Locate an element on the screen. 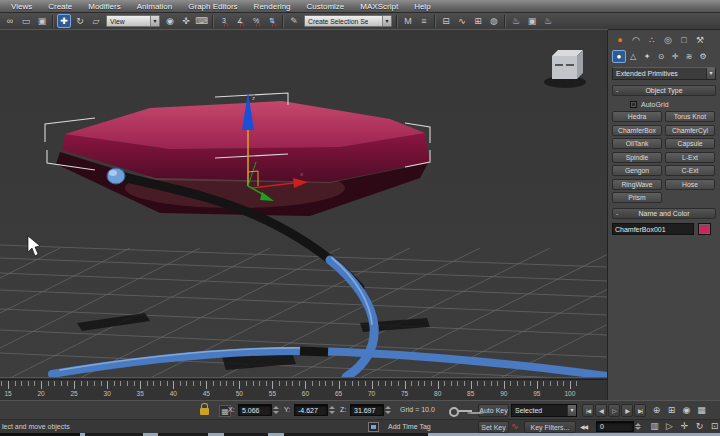 The image size is (720, 436). use-pivot-point-center-icon: ◉ is located at coordinates (170, 21).